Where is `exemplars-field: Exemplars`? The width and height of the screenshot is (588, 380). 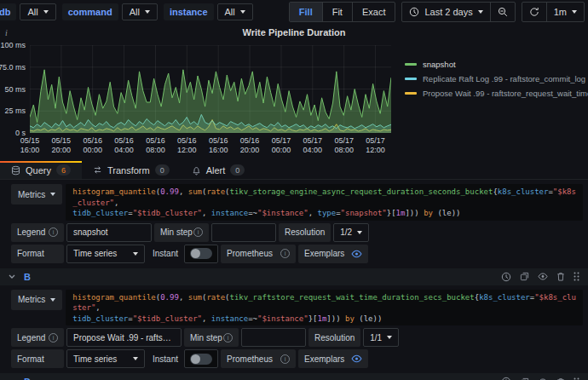 exemplars-field: Exemplars is located at coordinates (333, 254).